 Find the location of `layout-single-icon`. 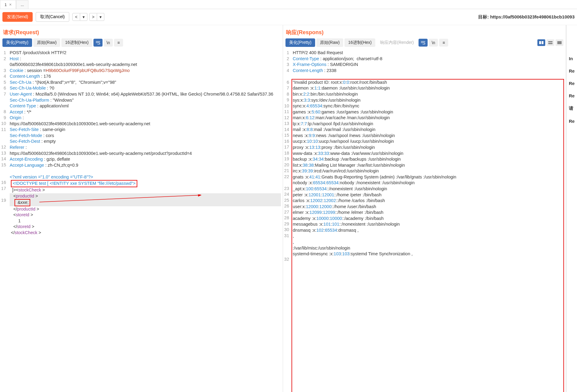

layout-single-icon is located at coordinates (559, 43).